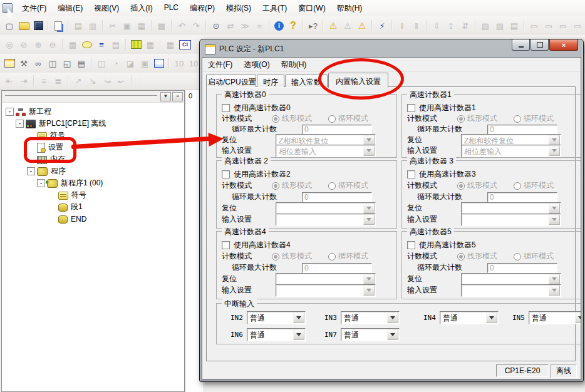  I want to click on toolbox-icon: ⚒, so click(24, 63).